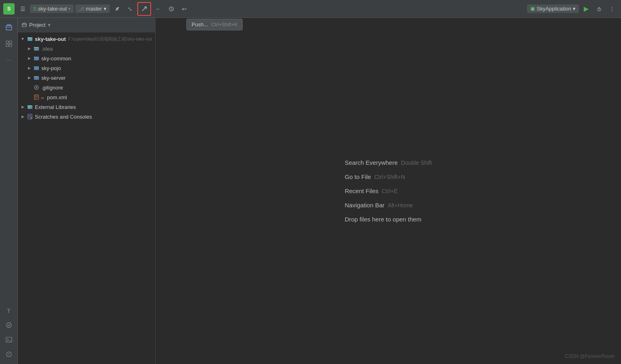 Image resolution: width=621 pixels, height=364 pixels. I want to click on sky-server-label: sky-server, so click(53, 78).